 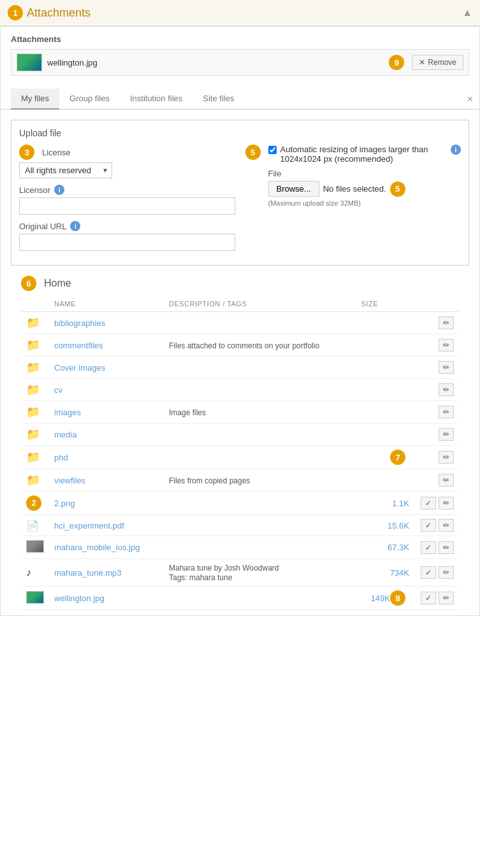 I want to click on row-size: 7, so click(x=385, y=457).